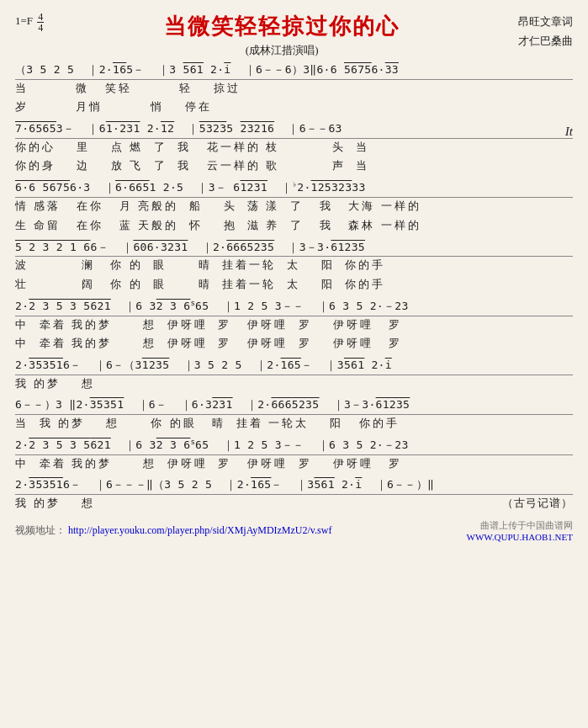  Describe the element at coordinates (545, 32) in the screenshot. I see `credits: 昂旺文章词 才仁巴桑曲` at that location.